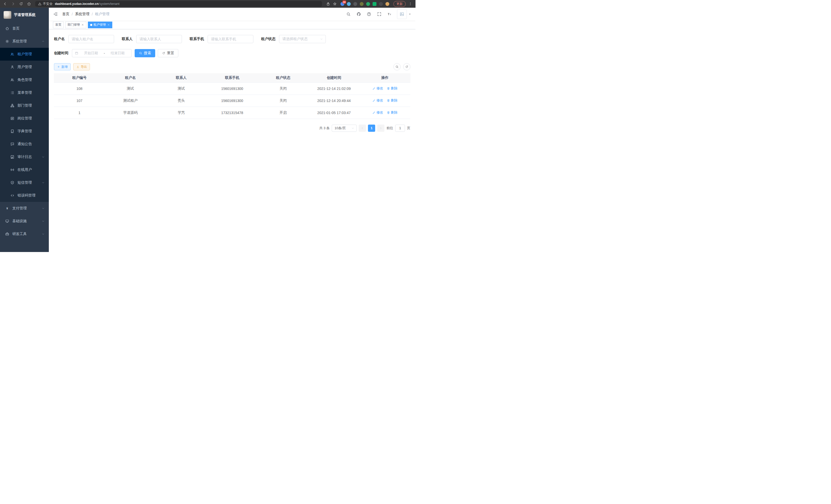  Describe the element at coordinates (159, 39) in the screenshot. I see `contact-input-field` at that location.